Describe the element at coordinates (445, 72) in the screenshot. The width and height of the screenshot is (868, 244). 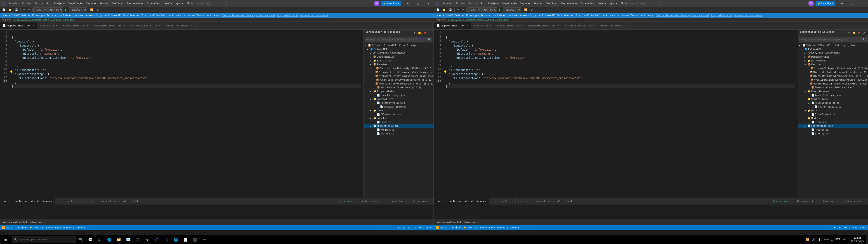
I see `lightbulb-right: 💡` at that location.